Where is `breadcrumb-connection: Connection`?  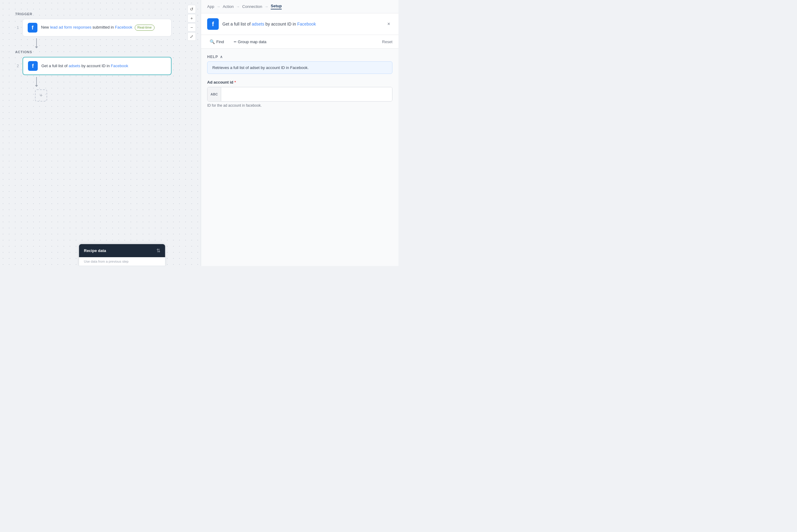 breadcrumb-connection: Connection is located at coordinates (252, 7).